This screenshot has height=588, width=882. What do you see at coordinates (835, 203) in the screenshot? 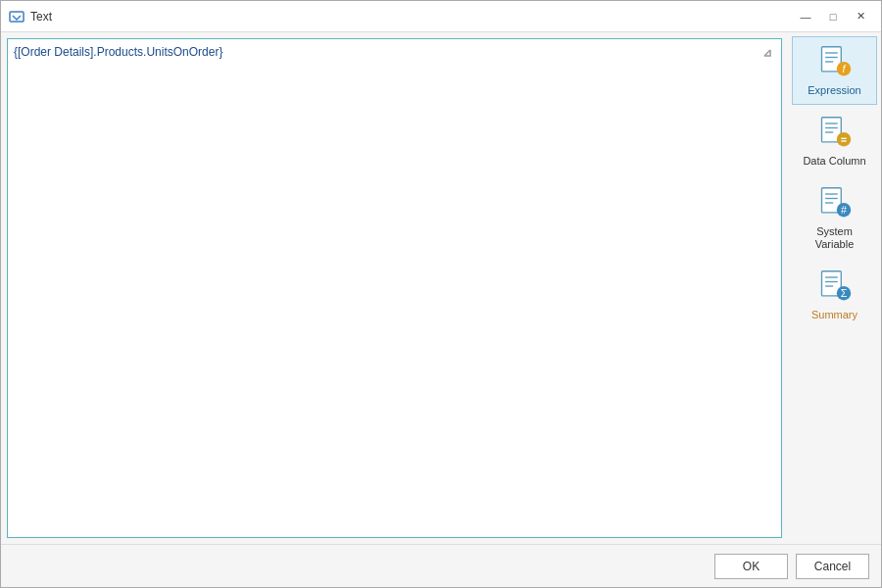
I see `system-variable-icon: #` at bounding box center [835, 203].